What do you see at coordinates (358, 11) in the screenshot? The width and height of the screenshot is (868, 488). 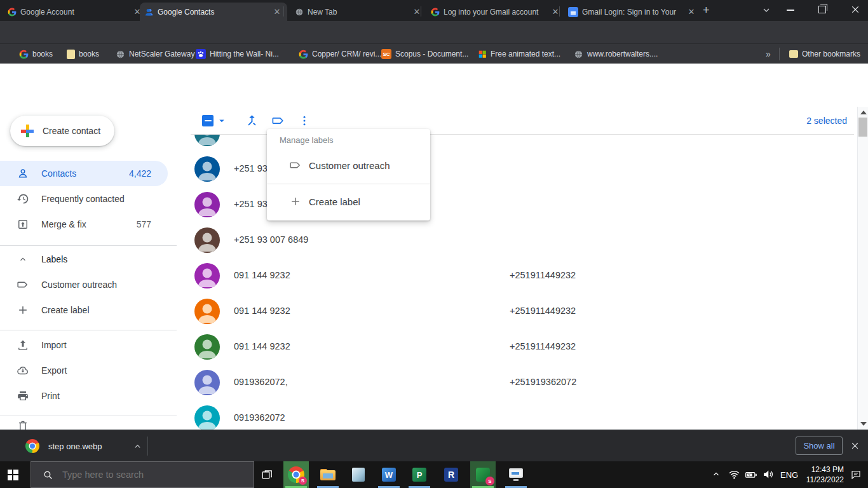 I see `tab-new-tab: New Tab ✕` at bounding box center [358, 11].